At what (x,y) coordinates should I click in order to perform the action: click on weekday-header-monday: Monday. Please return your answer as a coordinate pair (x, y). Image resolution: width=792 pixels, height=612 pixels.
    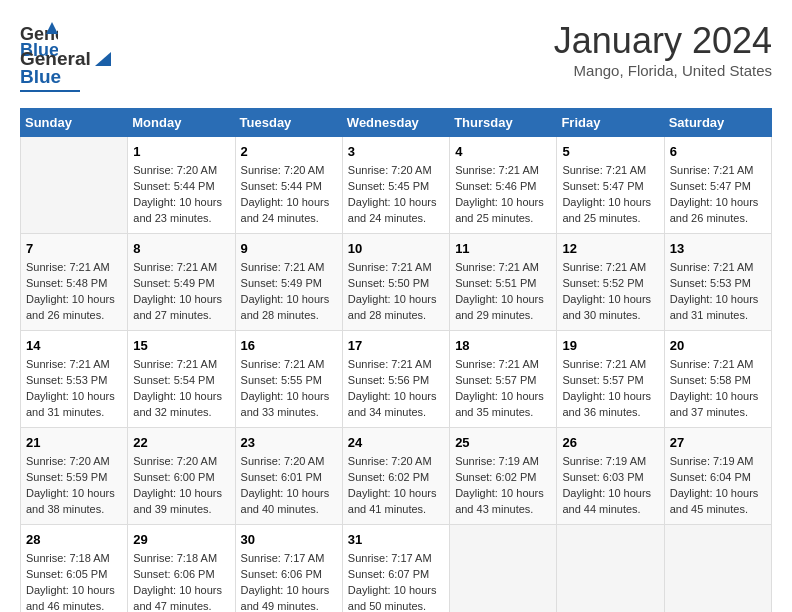
    Looking at the image, I should click on (182, 123).